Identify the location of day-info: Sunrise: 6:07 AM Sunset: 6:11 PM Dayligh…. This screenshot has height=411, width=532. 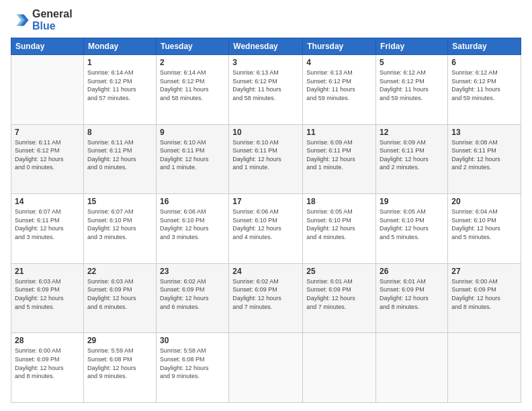
(47, 224).